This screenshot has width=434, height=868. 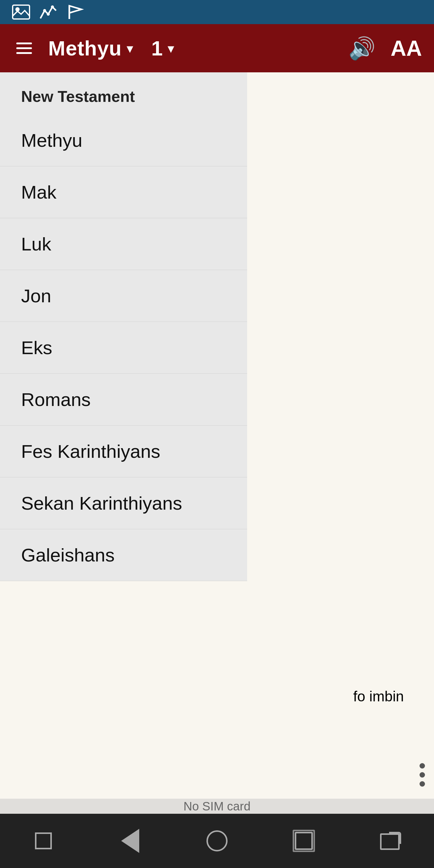 I want to click on testament-header: New Testament, so click(x=123, y=94).